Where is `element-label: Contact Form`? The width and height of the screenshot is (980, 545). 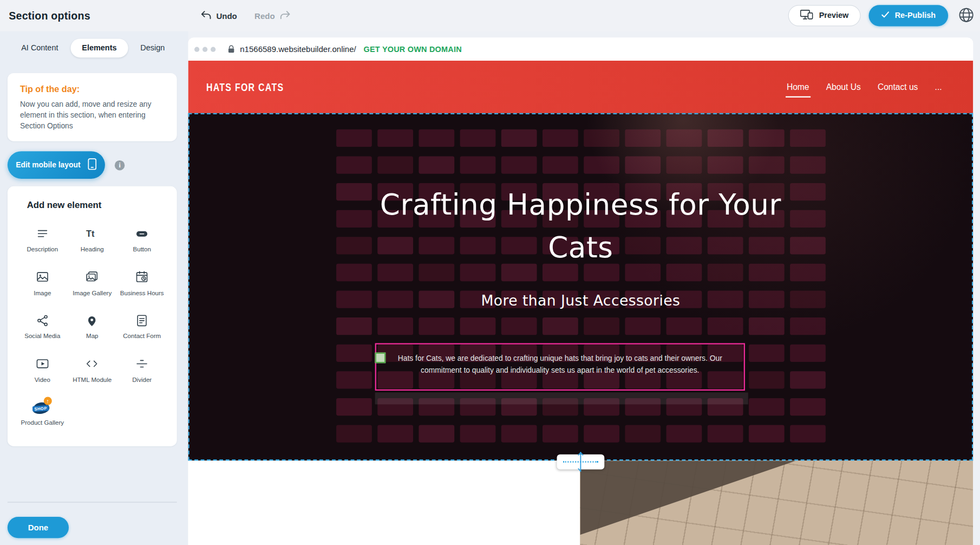 element-label: Contact Form is located at coordinates (142, 336).